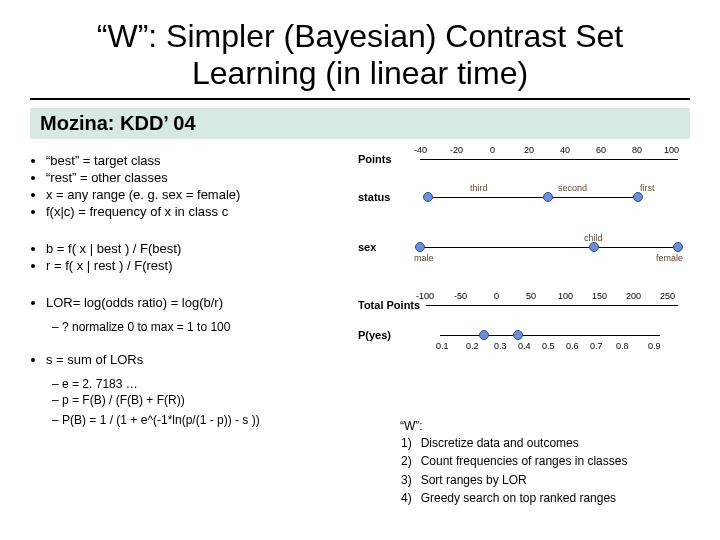  I want to click on axis-total, so click(552, 306).